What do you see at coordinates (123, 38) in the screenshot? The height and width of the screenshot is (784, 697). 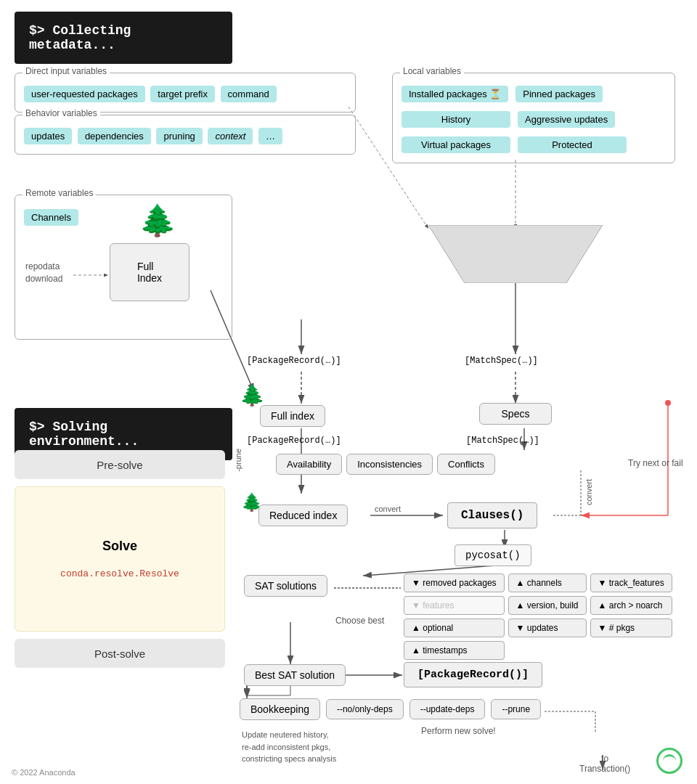 I see `terminal-collecting: $> Collecting metadata...` at bounding box center [123, 38].